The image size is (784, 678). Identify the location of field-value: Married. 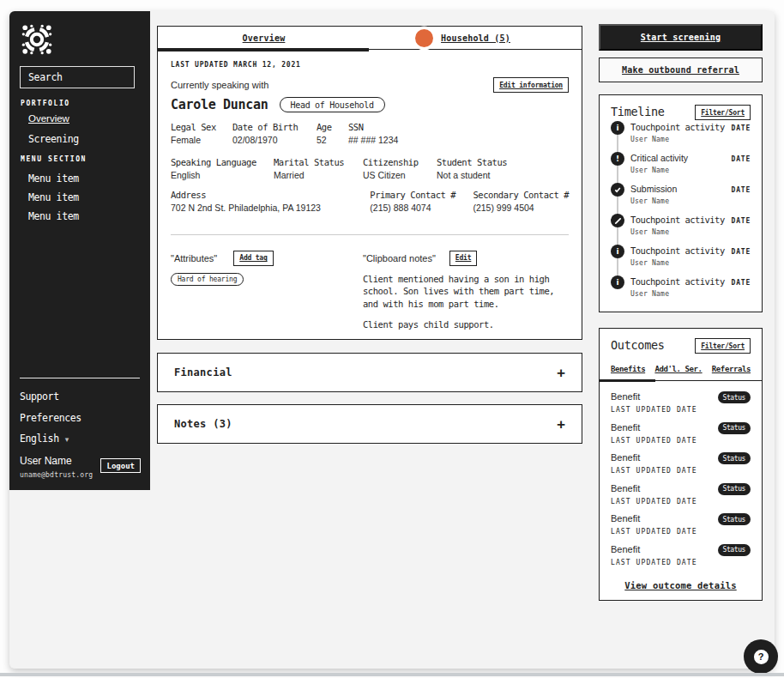
(318, 176).